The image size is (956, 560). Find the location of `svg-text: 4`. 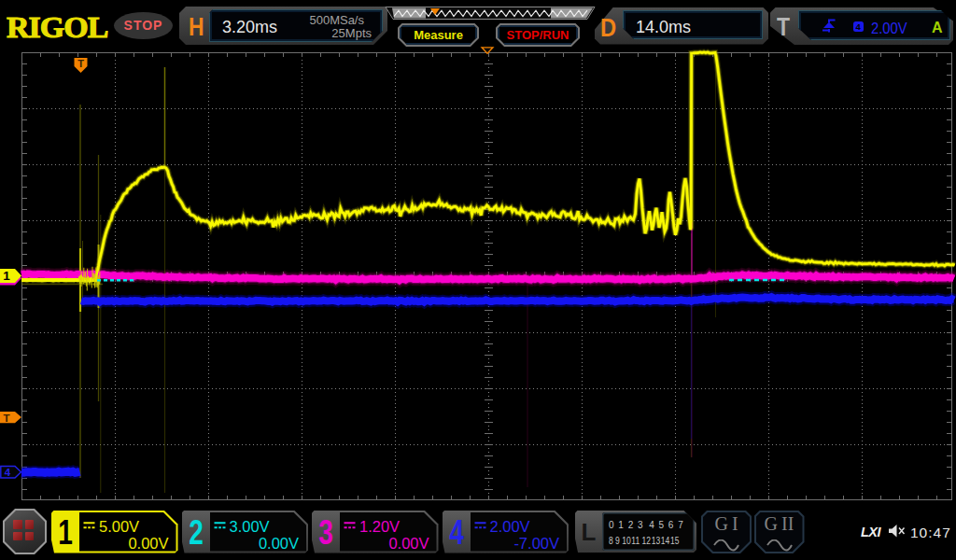

svg-text: 4 is located at coordinates (7, 472).